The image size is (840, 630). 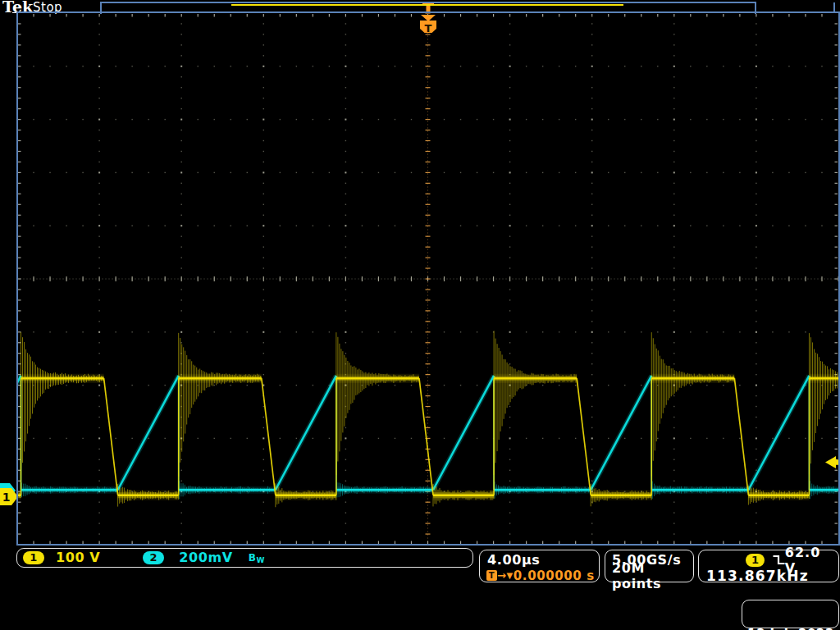 What do you see at coordinates (778, 559) in the screenshot?
I see `falling-edge-icon` at bounding box center [778, 559].